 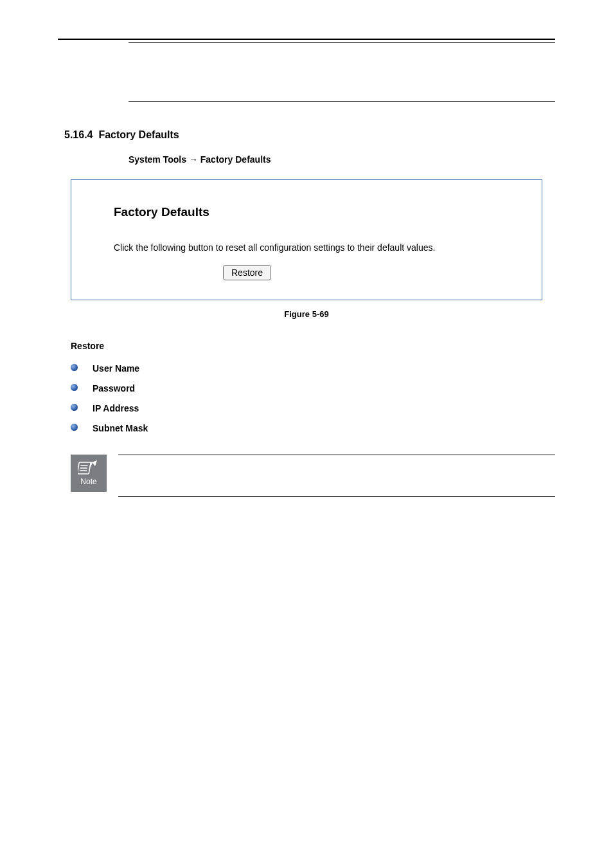 What do you see at coordinates (87, 346) in the screenshot?
I see `restore-word: Restore` at bounding box center [87, 346].